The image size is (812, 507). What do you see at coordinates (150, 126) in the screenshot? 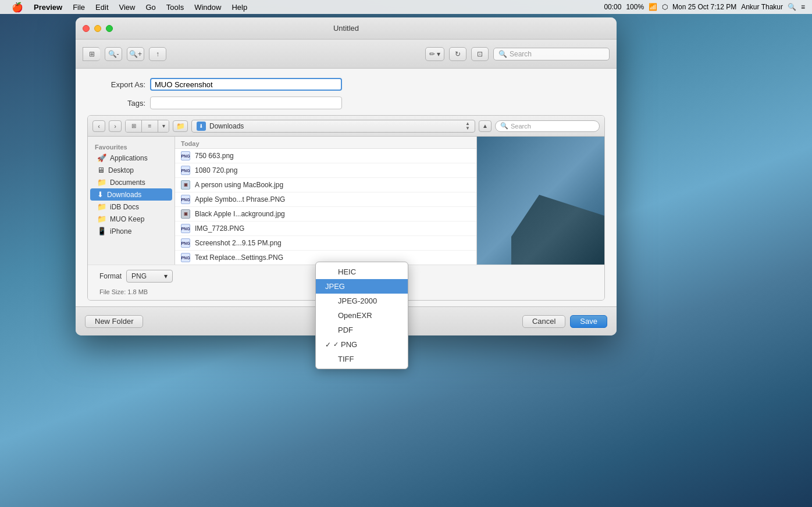
I see `list-view-btn: ≡` at bounding box center [150, 126].